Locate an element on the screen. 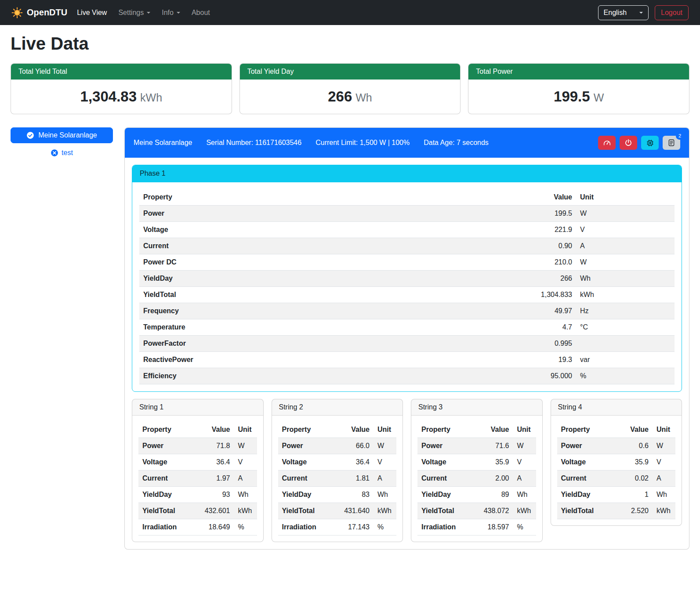 This screenshot has width=700, height=597. power-button is located at coordinates (628, 143).